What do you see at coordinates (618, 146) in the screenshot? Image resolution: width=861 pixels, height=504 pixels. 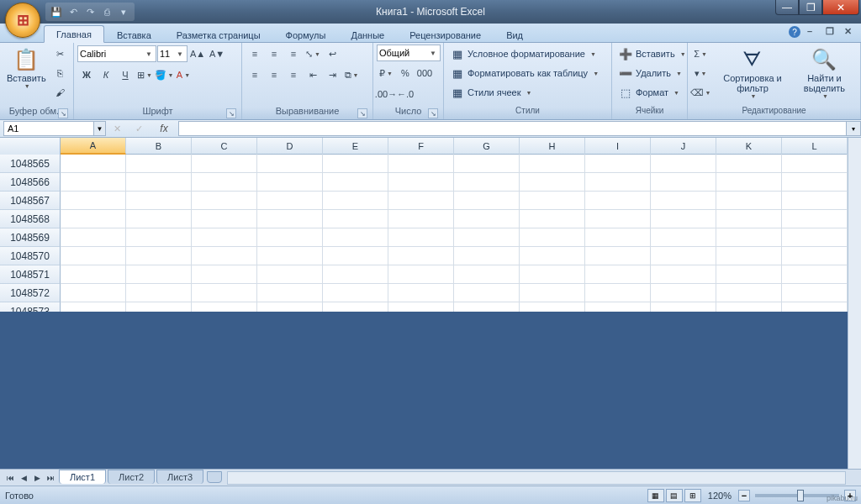 I see `column-header: I` at bounding box center [618, 146].